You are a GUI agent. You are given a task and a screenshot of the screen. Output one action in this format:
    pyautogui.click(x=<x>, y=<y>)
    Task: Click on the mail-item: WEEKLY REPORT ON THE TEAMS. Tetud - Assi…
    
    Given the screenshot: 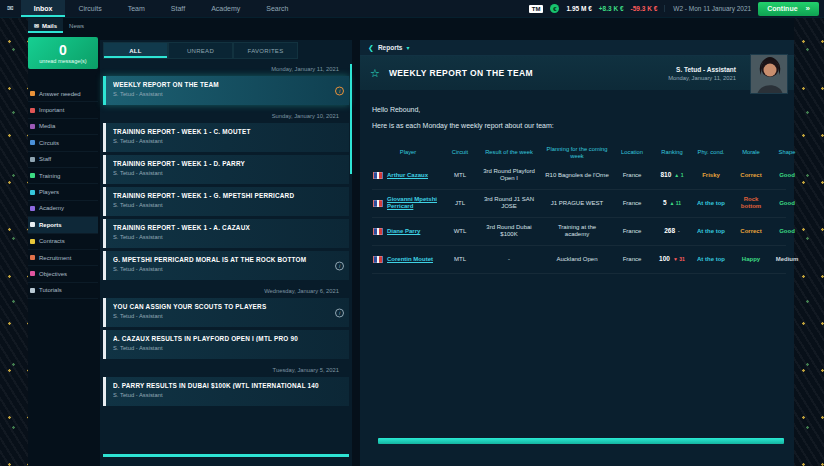 What is the action you would take?
    pyautogui.click(x=226, y=90)
    